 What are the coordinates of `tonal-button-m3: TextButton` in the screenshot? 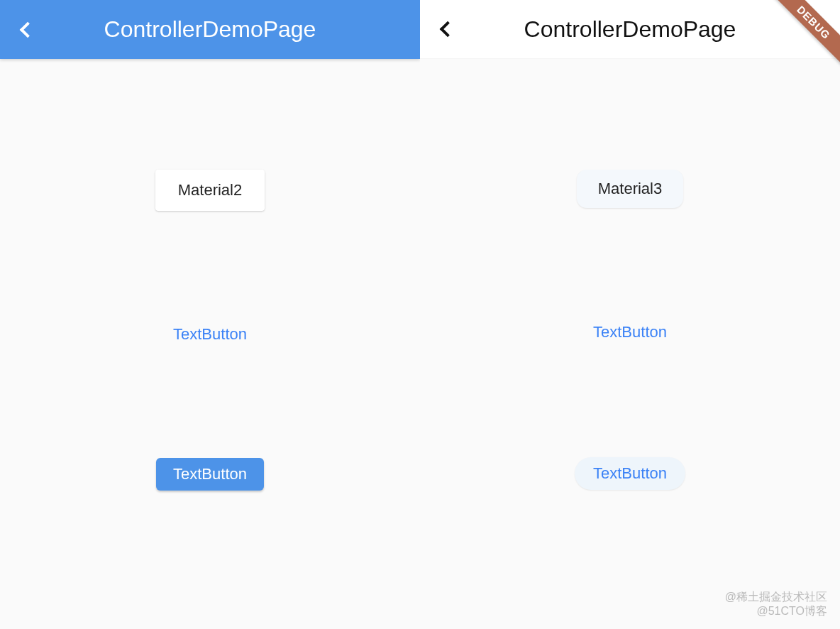 It's located at (630, 474).